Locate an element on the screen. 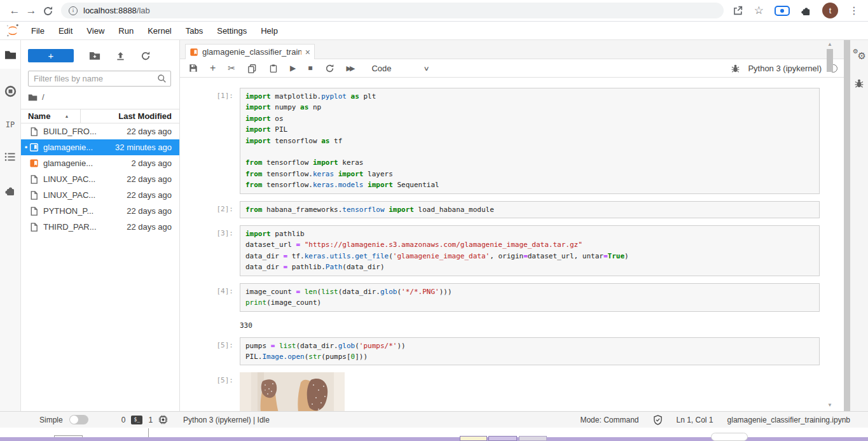 The width and height of the screenshot is (868, 441). notebook-tab: glamagenie_classifier_trainin × is located at coordinates (250, 52).